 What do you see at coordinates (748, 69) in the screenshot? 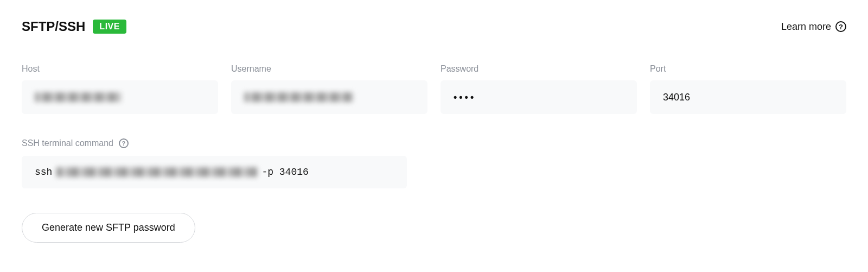
I see `port-label: Port` at bounding box center [748, 69].